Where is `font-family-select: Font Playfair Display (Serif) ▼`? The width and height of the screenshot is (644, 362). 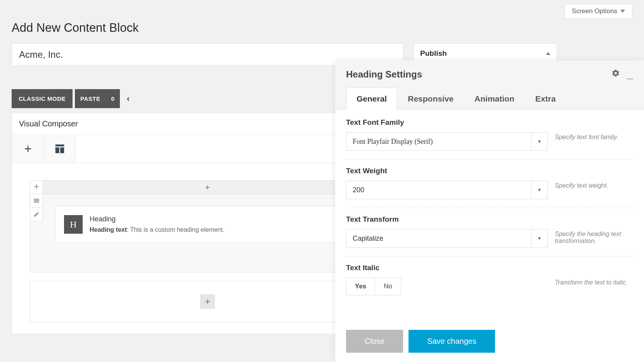
font-family-select: Font Playfair Display (Serif) ▼ is located at coordinates (447, 141).